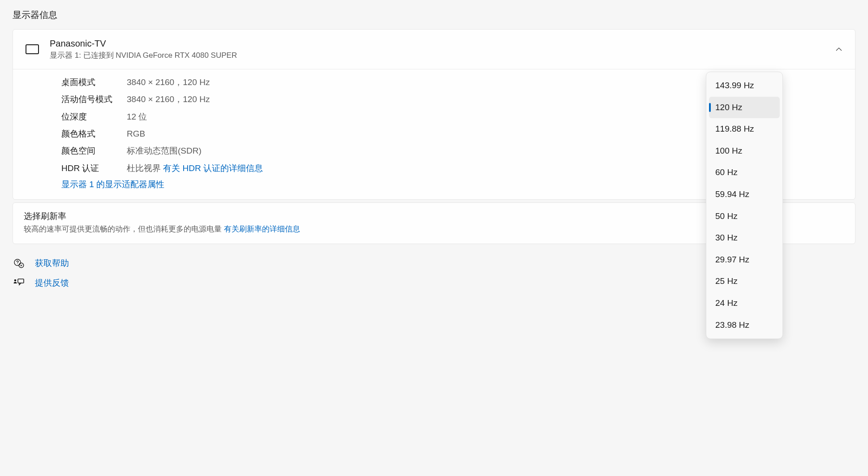  What do you see at coordinates (124, 229) in the screenshot?
I see `refresh-subtitle-text: 较高的速率可提供更流畅的动作，但也消耗更多的电源电量` at bounding box center [124, 229].